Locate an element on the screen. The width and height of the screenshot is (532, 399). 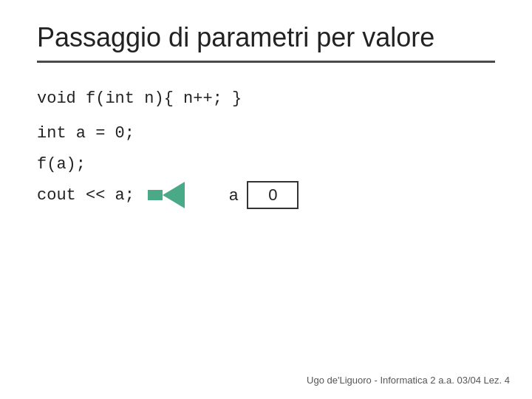
footer-text: Ugo de'Liguoro - Informatica 2 a.a. 03/0… is located at coordinates (408, 380).